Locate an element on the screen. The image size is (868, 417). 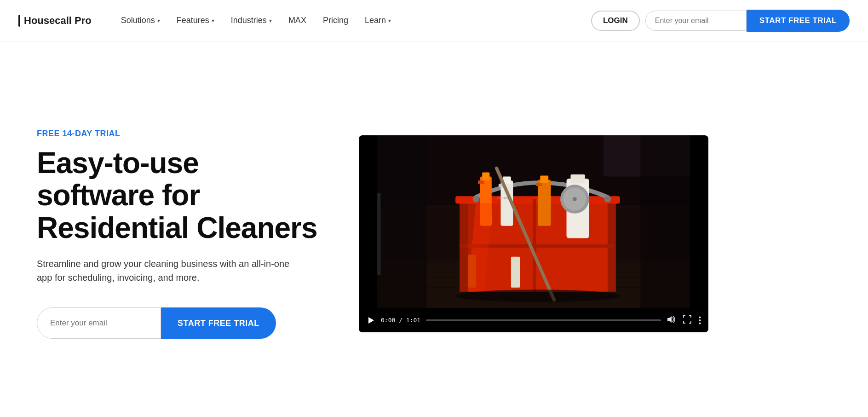
industries-chevron-icon: ▾ is located at coordinates (270, 21).